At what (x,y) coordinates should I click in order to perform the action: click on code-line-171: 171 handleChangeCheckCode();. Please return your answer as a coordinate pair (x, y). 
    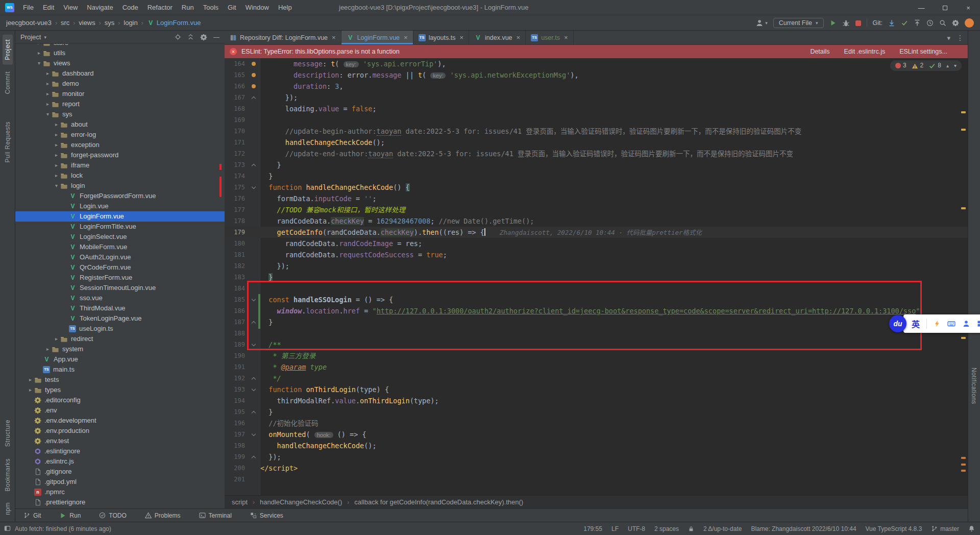
    Looking at the image, I should click on (596, 142).